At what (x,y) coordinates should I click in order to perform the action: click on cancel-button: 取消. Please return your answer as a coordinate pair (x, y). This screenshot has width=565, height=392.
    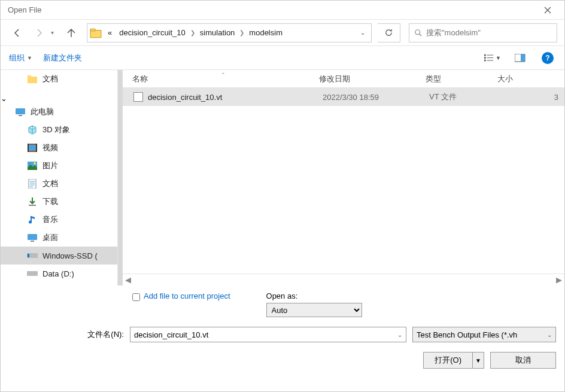
    Looking at the image, I should click on (523, 360).